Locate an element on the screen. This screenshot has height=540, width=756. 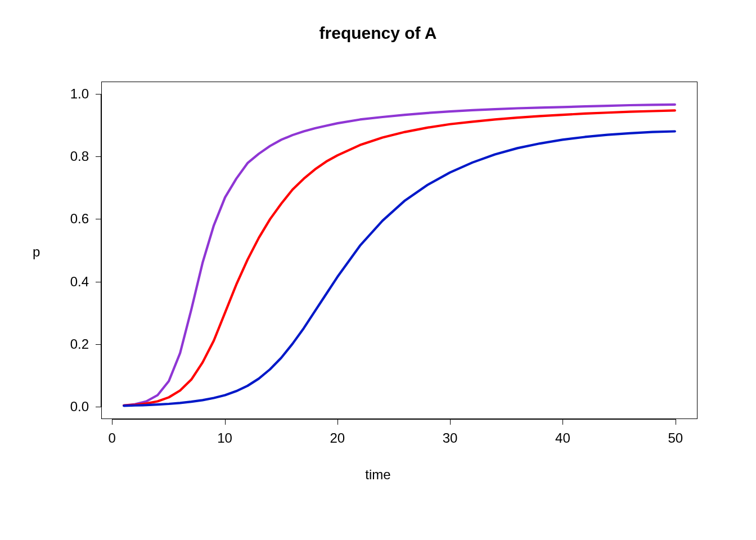
y-tick-label: 0.0 is located at coordinates (72, 407).